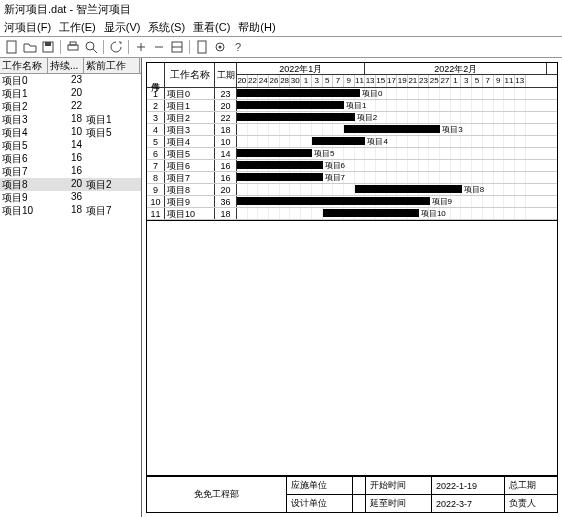 This screenshot has height=517, width=562. Describe the element at coordinates (256, 27) in the screenshot. I see `menu-help: 帮助(H)` at that location.